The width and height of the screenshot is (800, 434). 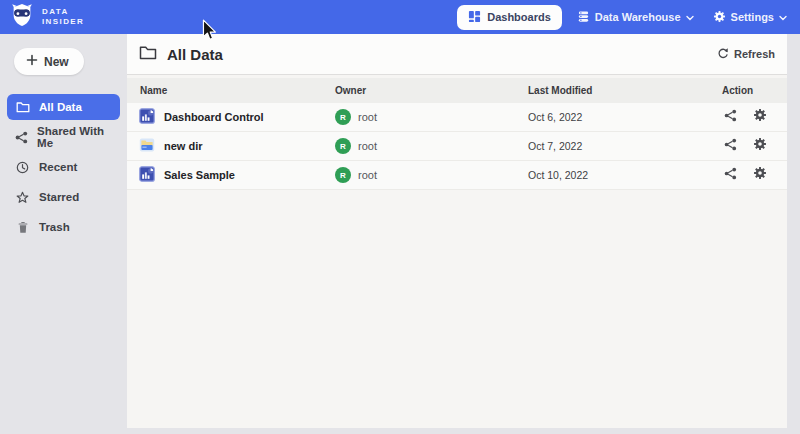 What do you see at coordinates (64, 167) in the screenshot?
I see `sidebar-item-recent: Recent` at bounding box center [64, 167].